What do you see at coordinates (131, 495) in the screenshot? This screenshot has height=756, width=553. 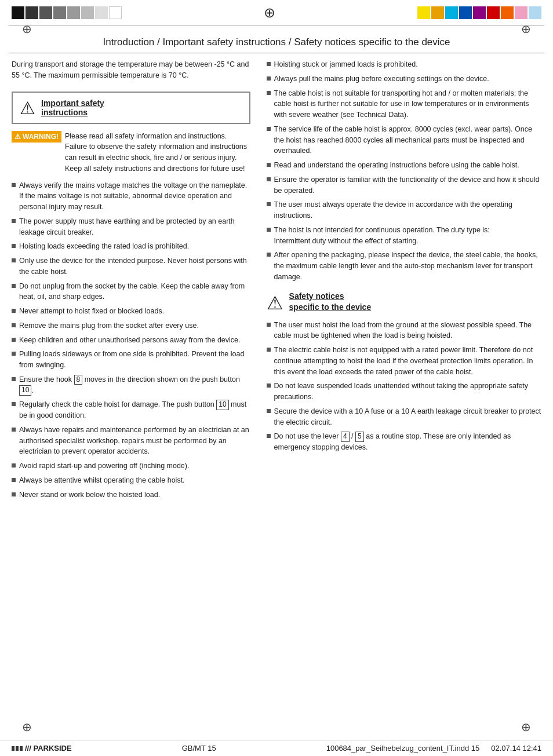 I see `list-item: Never stand or work below the hoisted lo…` at bounding box center [131, 495].